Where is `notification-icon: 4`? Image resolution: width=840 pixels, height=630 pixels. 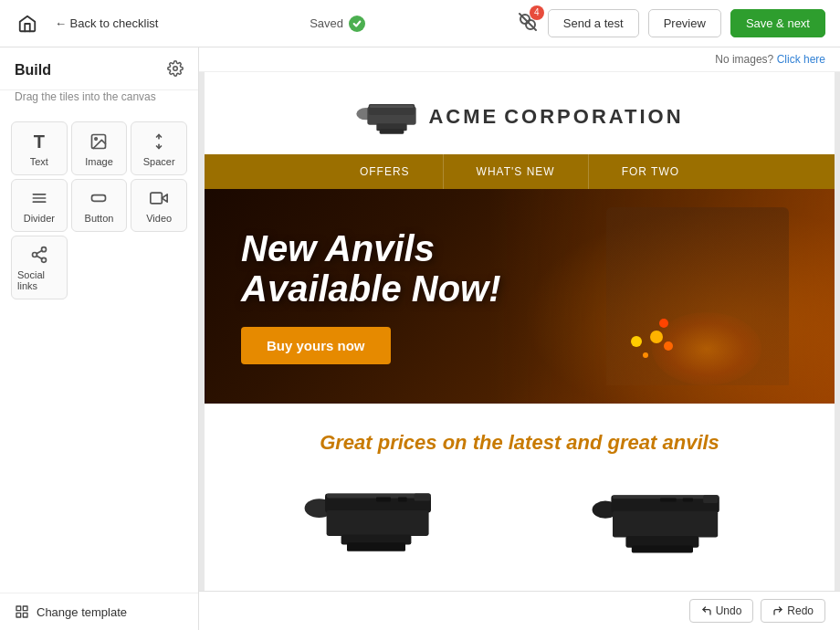 notification-icon: 4 is located at coordinates (528, 24).